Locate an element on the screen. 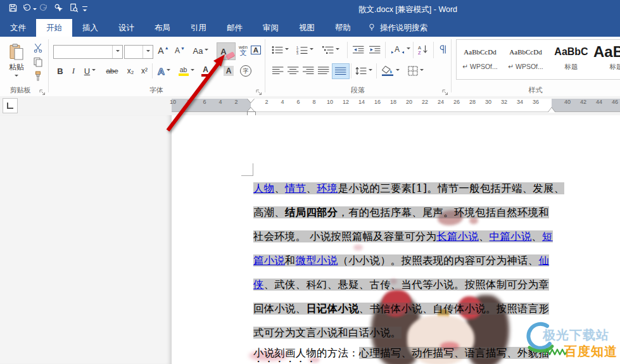 The height and width of the screenshot is (364, 620). customize-qat-button is located at coordinates (85, 6).